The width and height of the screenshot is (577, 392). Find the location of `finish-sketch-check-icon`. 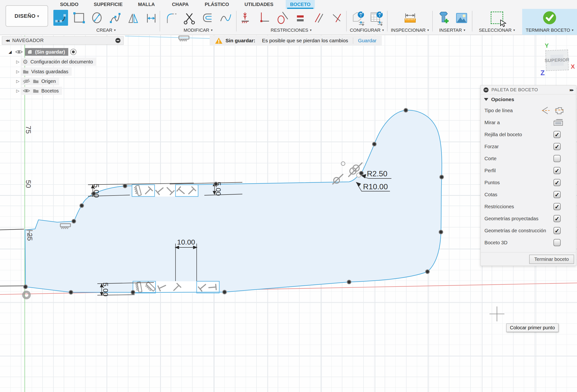

finish-sketch-check-icon is located at coordinates (550, 18).